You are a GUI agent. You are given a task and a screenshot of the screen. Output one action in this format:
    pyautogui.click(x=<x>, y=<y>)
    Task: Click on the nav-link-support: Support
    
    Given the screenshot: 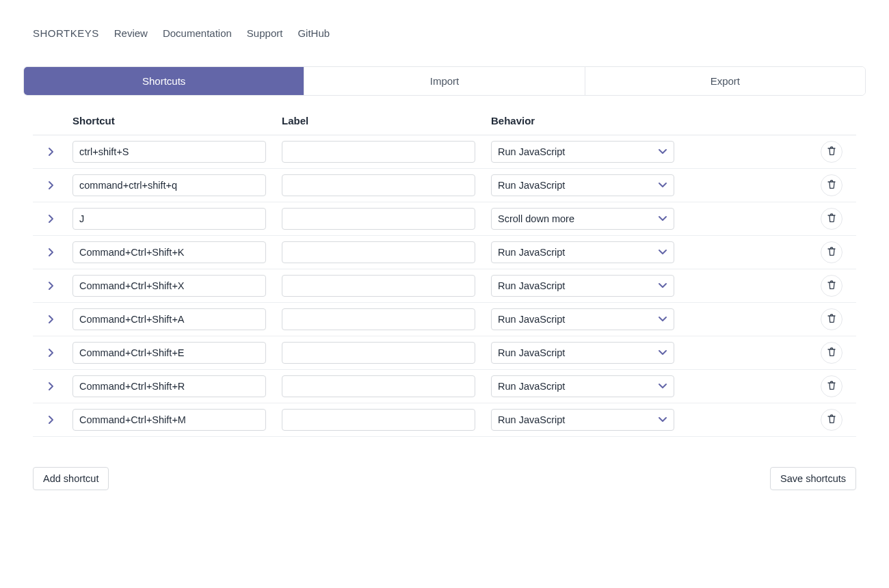 What is the action you would take?
    pyautogui.click(x=265, y=33)
    